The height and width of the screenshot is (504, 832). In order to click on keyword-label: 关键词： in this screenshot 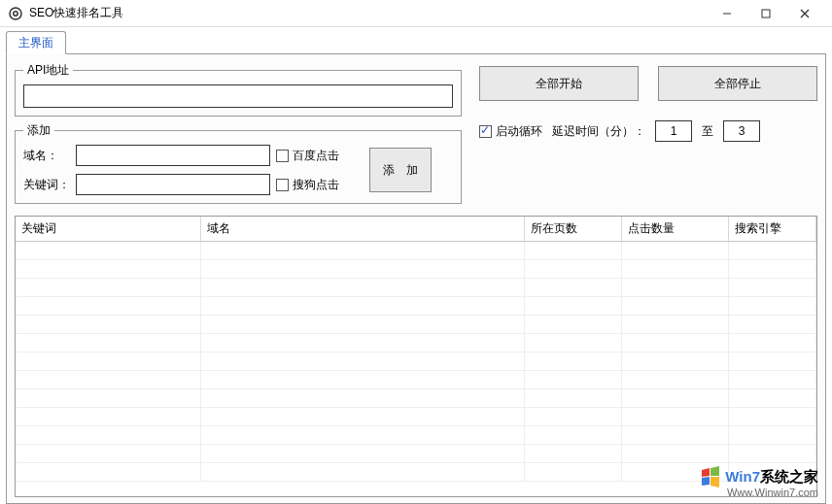, I will do `click(47, 185)`.